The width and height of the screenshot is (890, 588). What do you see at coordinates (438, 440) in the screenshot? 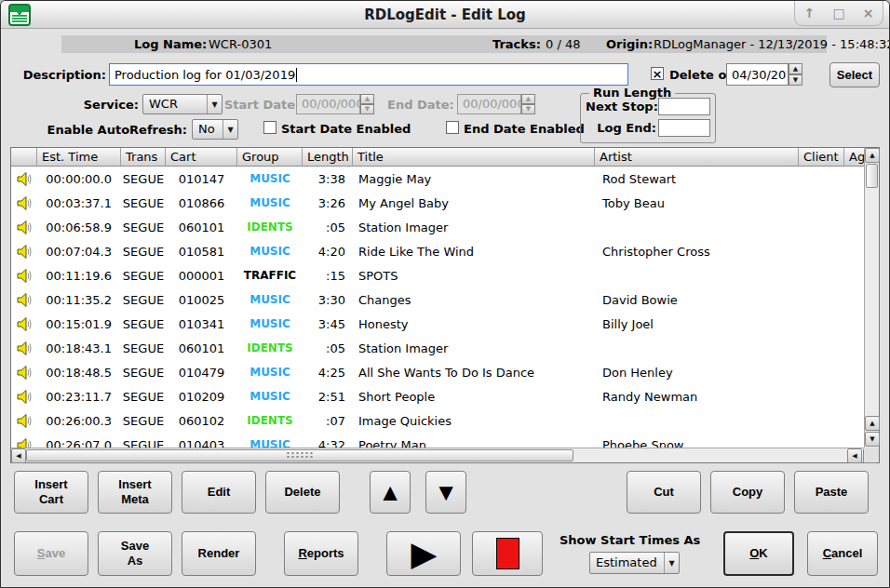
I see `log-row: 00:26:07.0 SEGUE 010403 MUSIC 4:32 Poetr…` at bounding box center [438, 440].